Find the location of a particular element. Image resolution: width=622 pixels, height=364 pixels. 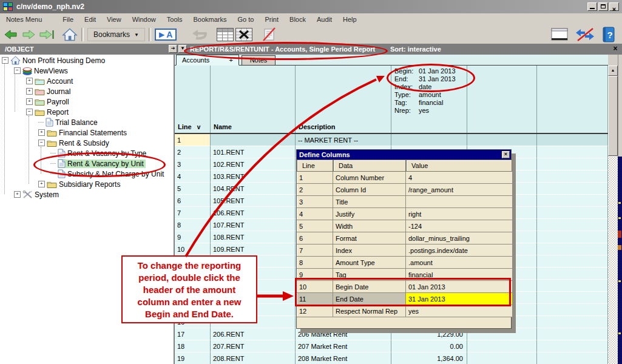

dialog-cell-value-6: dollar_minus_trailing is located at coordinates (459, 238).